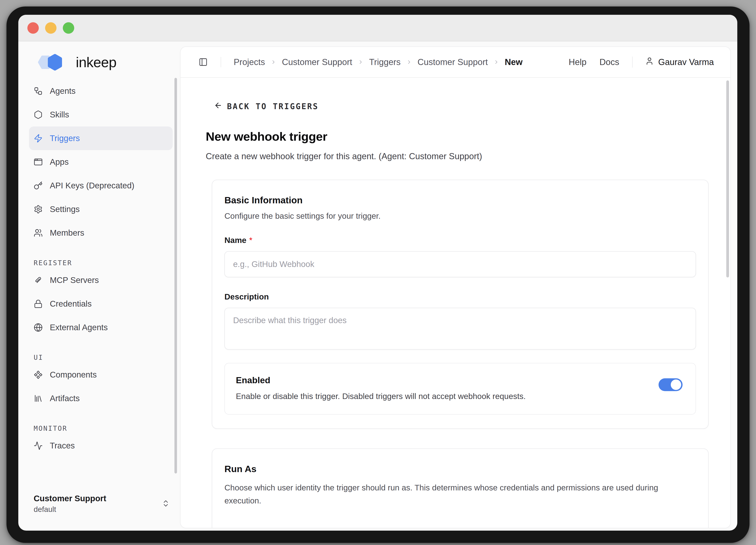 The image size is (756, 545). I want to click on minimize-button, so click(51, 28).